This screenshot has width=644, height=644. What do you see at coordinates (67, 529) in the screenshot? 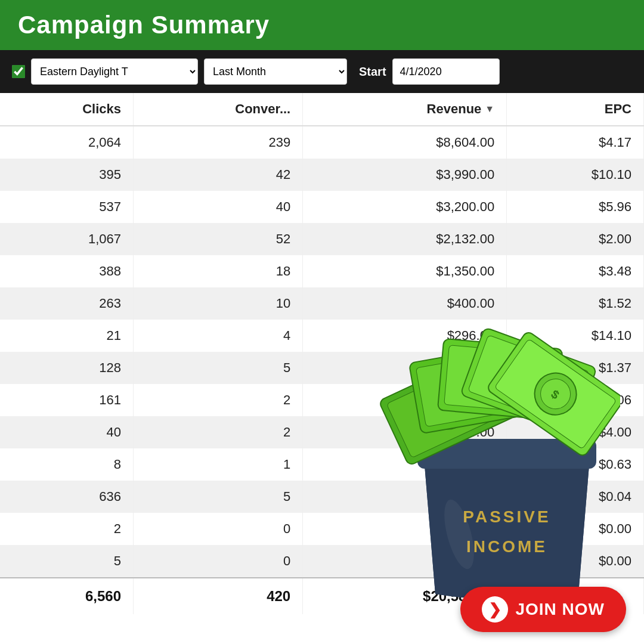
I see `cell-clicks: 2` at bounding box center [67, 529].